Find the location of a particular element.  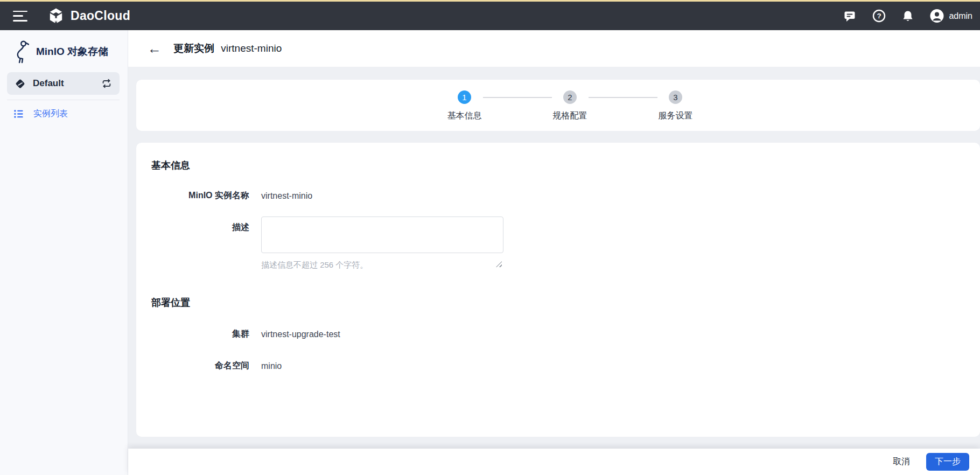

user-avatar-icon is located at coordinates (937, 16).